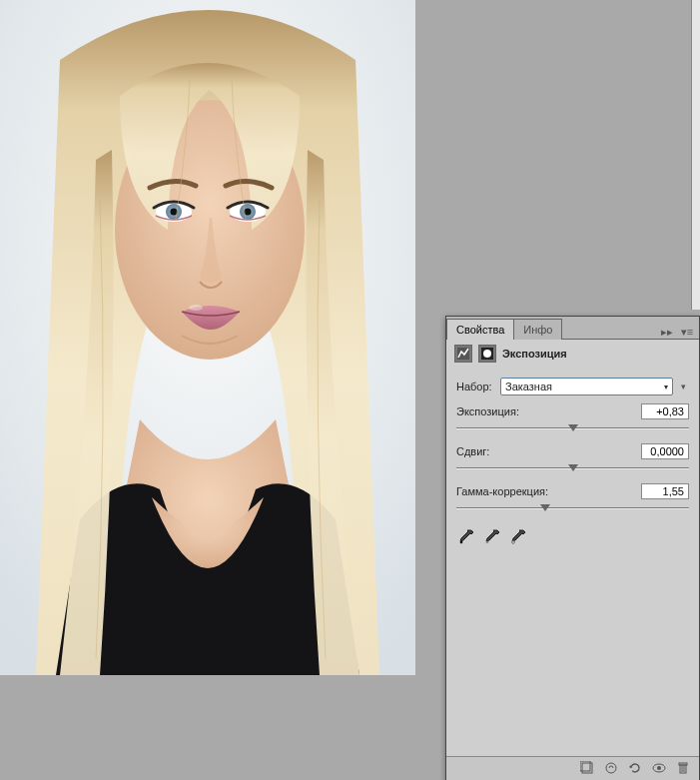 This screenshot has height=780, width=700. What do you see at coordinates (683, 387) in the screenshot?
I see `preset-menu-icon: ▾` at bounding box center [683, 387].